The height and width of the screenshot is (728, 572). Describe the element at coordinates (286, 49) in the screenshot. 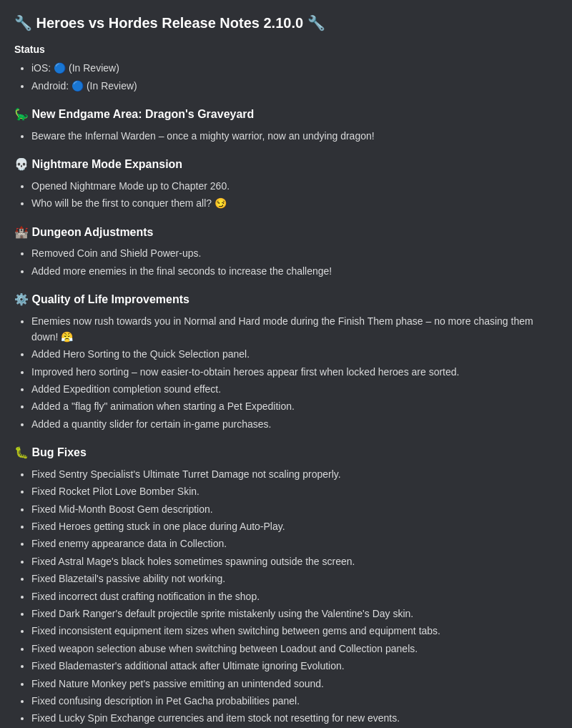

I see `status-label: Status` at that location.